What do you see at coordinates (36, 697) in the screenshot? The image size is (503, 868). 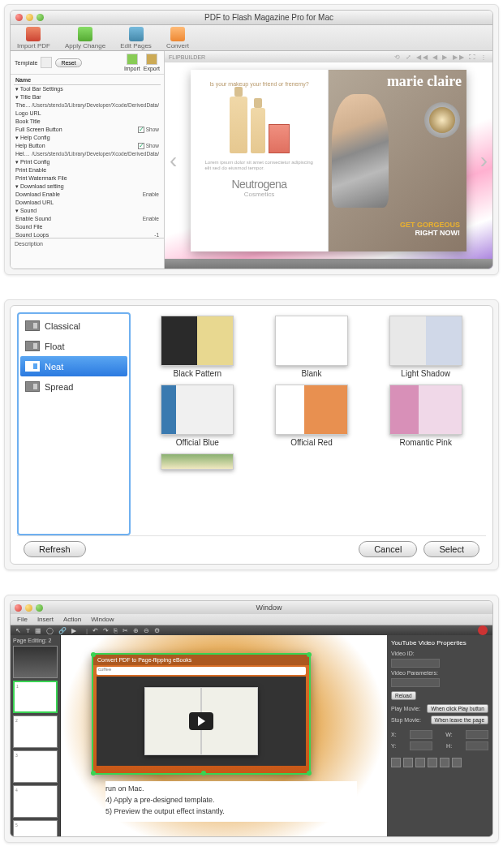 I see `page-thumb-2: 1` at bounding box center [36, 697].